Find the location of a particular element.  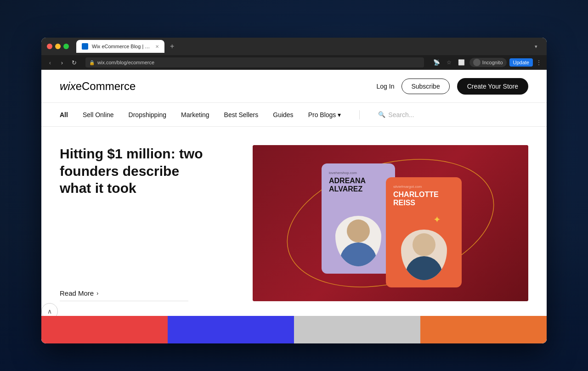

lock-icon: 🔒 is located at coordinates (92, 62).